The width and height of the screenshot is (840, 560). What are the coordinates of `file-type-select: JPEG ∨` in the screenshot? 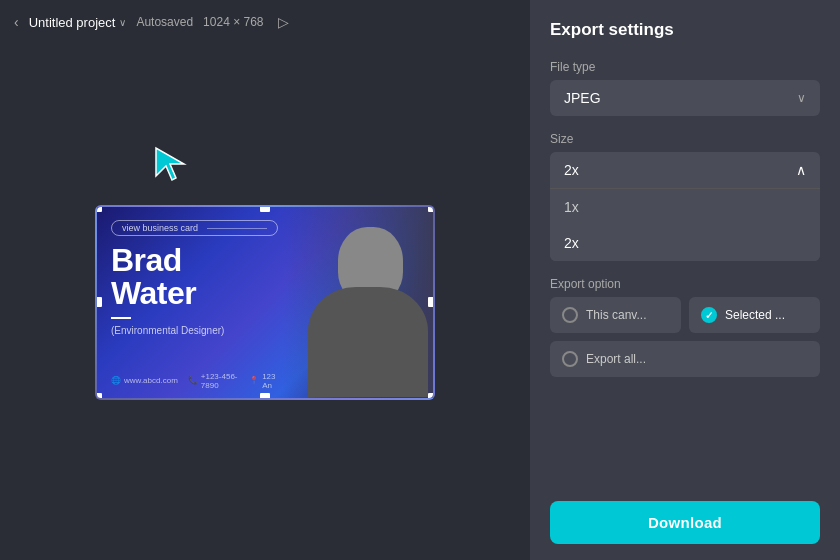 It's located at (685, 98).